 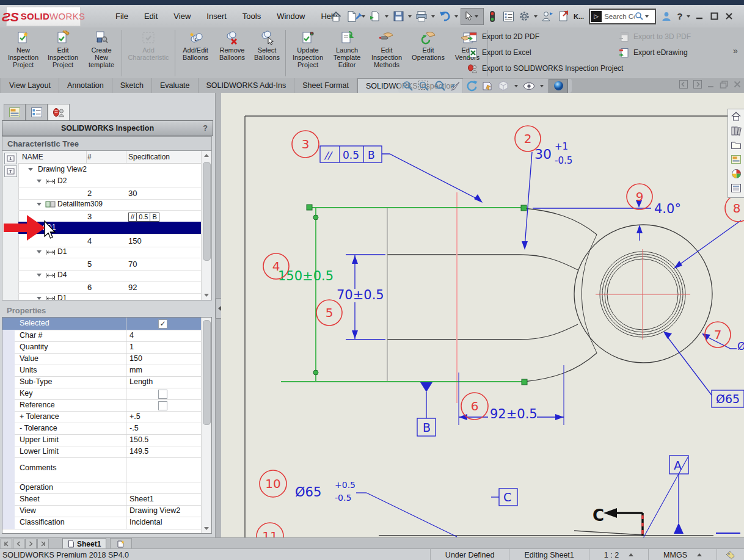 What do you see at coordinates (102, 324) in the screenshot?
I see `property-row-selected: Selected✓` at bounding box center [102, 324].